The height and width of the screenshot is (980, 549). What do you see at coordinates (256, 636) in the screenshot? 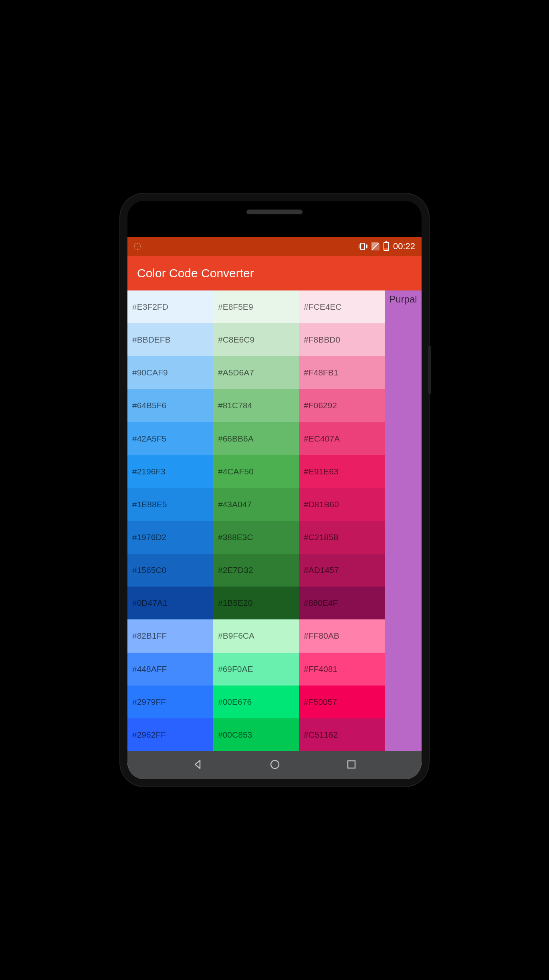
I see `color-swatch: #B9F6CA` at bounding box center [256, 636].